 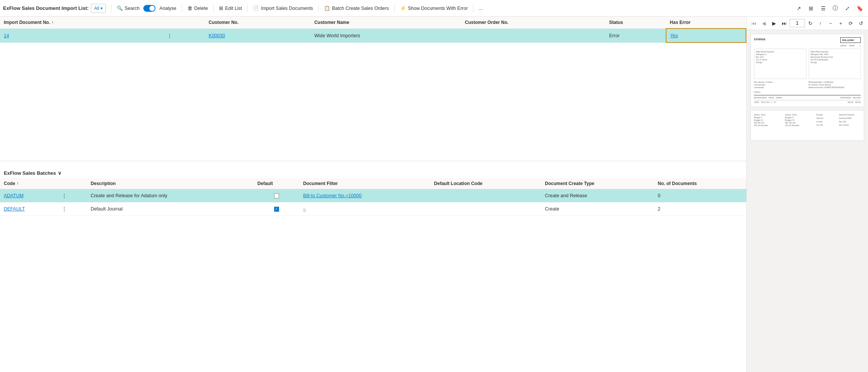 What do you see at coordinates (674, 36) in the screenshot?
I see `has-error-value: Yes` at bounding box center [674, 36].